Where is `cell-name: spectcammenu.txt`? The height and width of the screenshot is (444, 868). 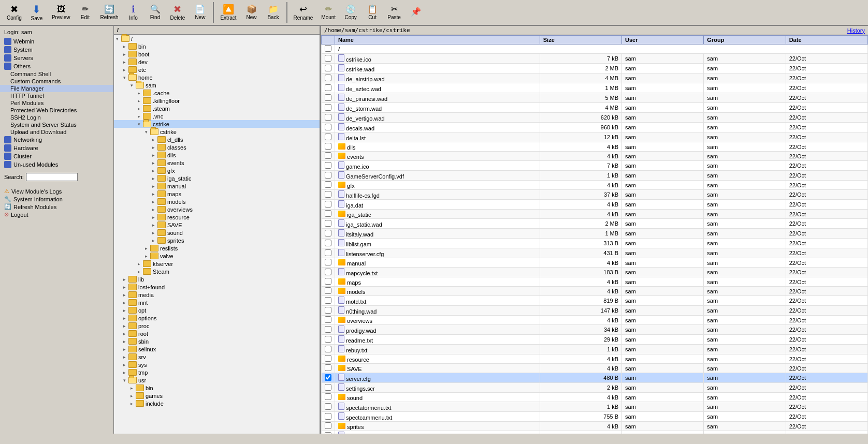 cell-name: spectcammenu.txt is located at coordinates (438, 417).